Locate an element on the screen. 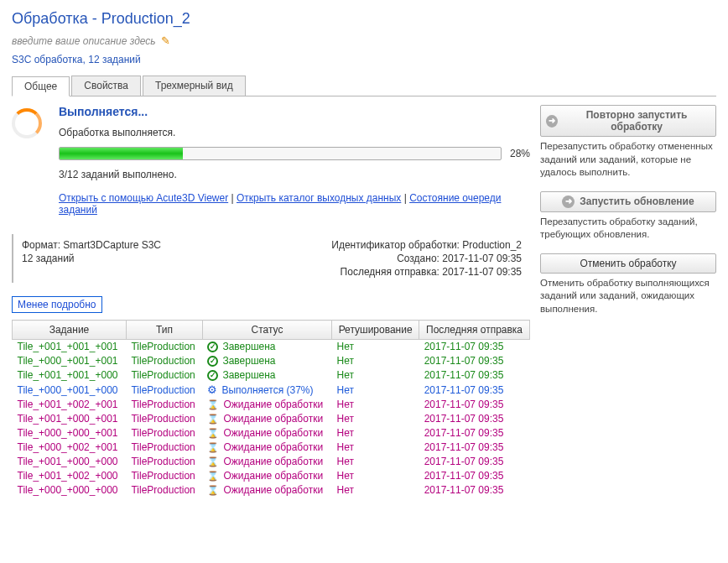  cell-task: Tile_+001_+001_+001 is located at coordinates (70, 347).